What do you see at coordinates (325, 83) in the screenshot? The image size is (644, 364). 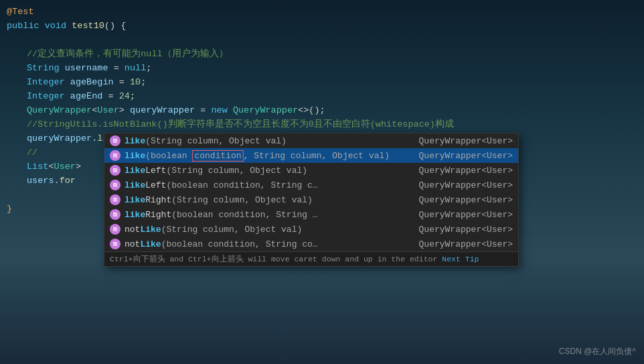 I see `code-line-6: Integer ageBegin = 10;` at bounding box center [325, 83].